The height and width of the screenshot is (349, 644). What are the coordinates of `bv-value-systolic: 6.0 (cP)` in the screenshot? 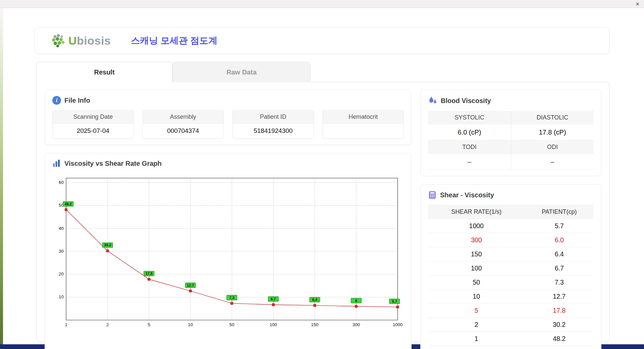 It's located at (470, 132).